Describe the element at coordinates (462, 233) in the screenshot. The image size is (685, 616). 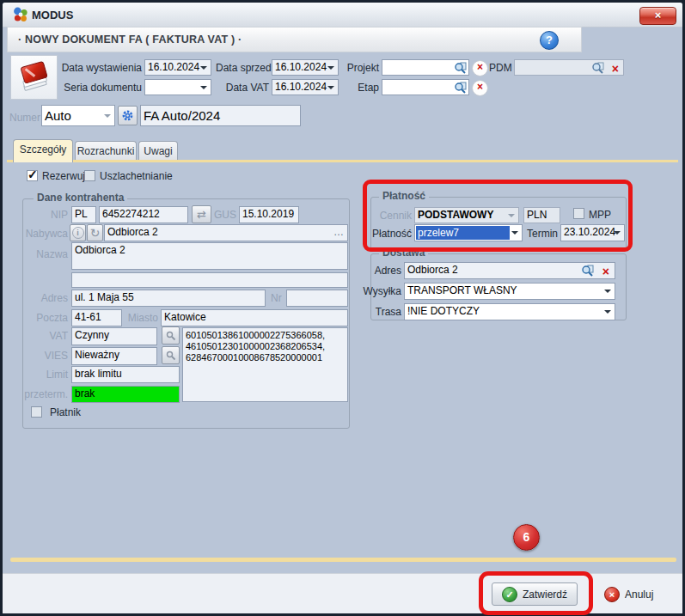
I see `selected-payment: przelew7` at that location.